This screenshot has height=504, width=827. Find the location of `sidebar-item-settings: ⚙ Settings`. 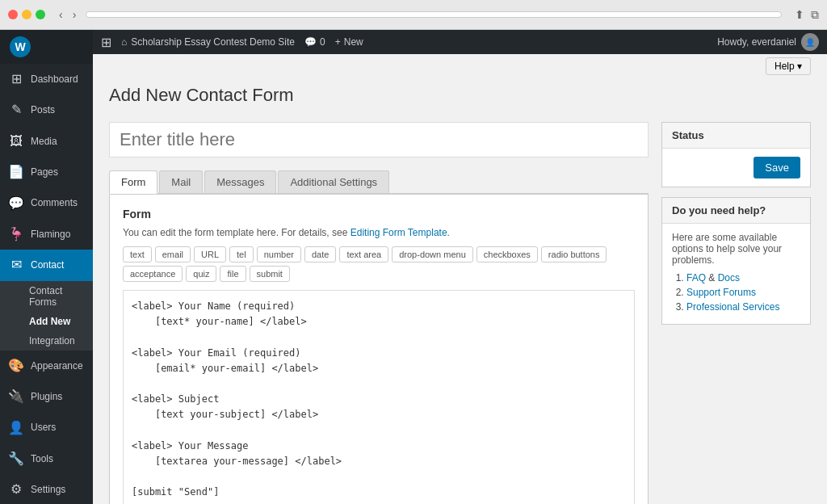

sidebar-item-settings: ⚙ Settings is located at coordinates (47, 489).